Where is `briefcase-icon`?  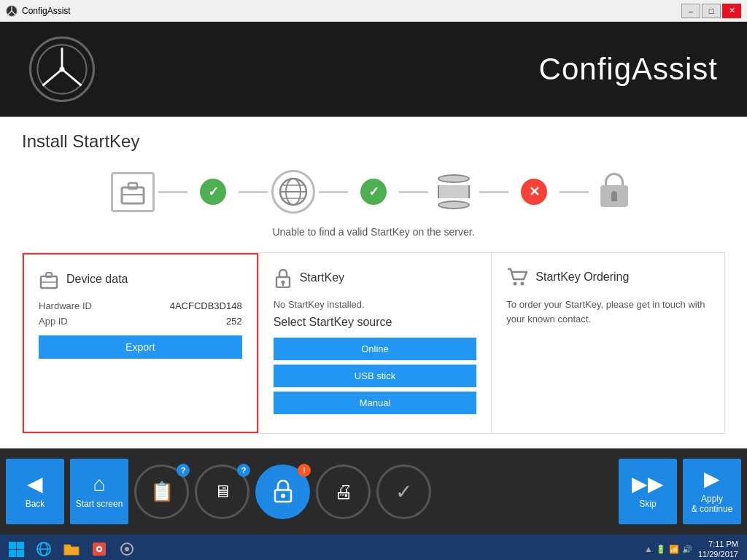 briefcase-icon is located at coordinates (133, 192).